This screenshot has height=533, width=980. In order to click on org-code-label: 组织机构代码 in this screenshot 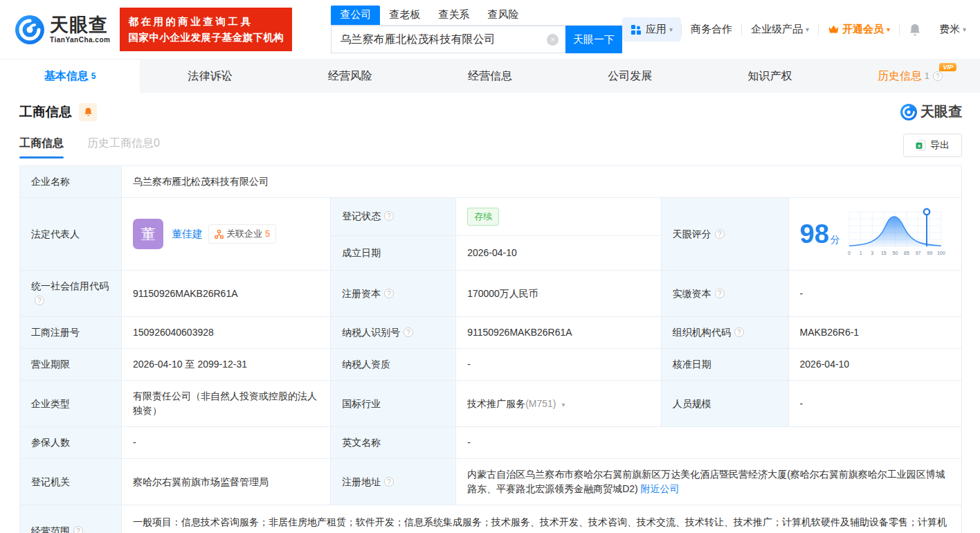, I will do `click(702, 332)`.